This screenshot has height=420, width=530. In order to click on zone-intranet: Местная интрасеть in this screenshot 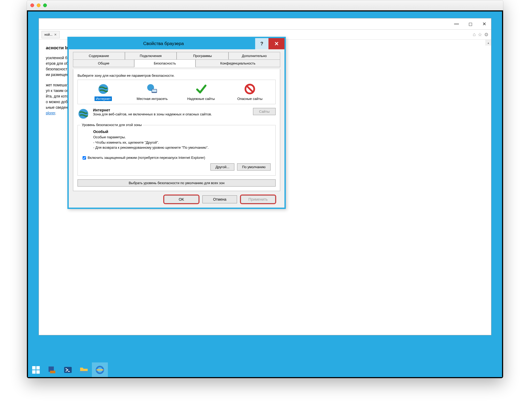, I will do `click(152, 92)`.